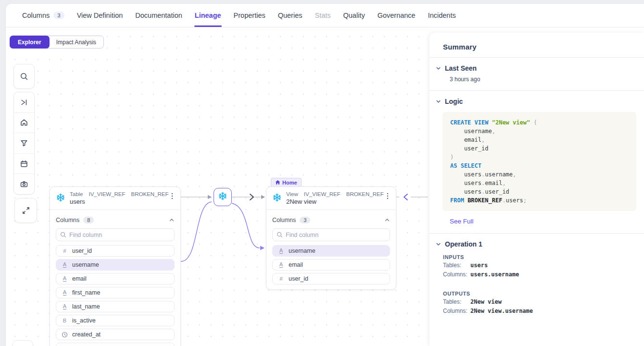  Describe the element at coordinates (24, 184) in the screenshot. I see `camera-icon` at that location.